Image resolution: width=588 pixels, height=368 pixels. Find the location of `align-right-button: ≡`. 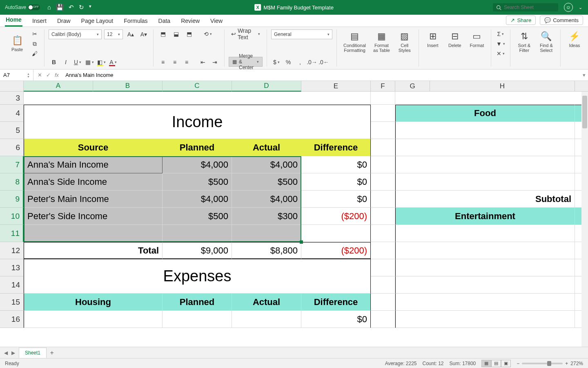

align-right-button: ≡ is located at coordinates (187, 62).